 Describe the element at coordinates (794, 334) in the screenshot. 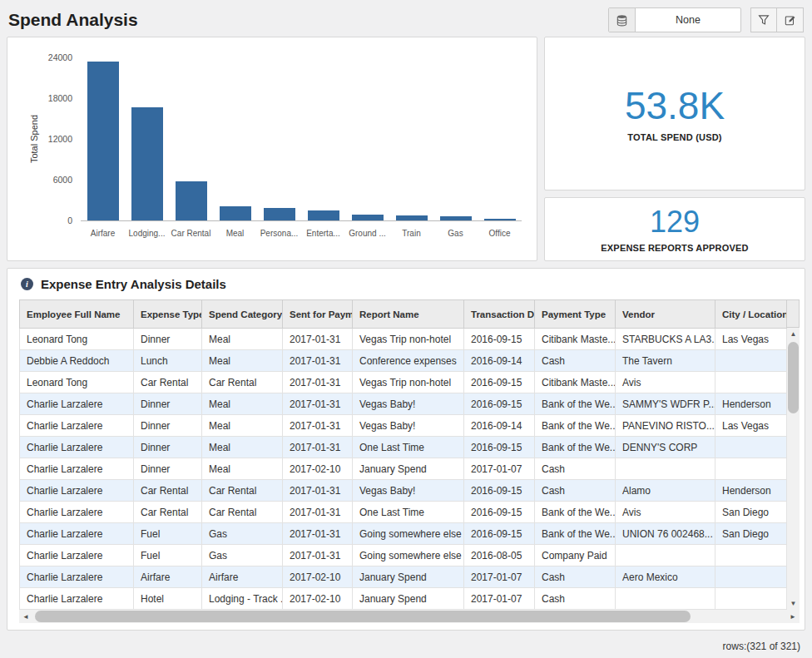

I see `scroll-up-button: ▲` at that location.